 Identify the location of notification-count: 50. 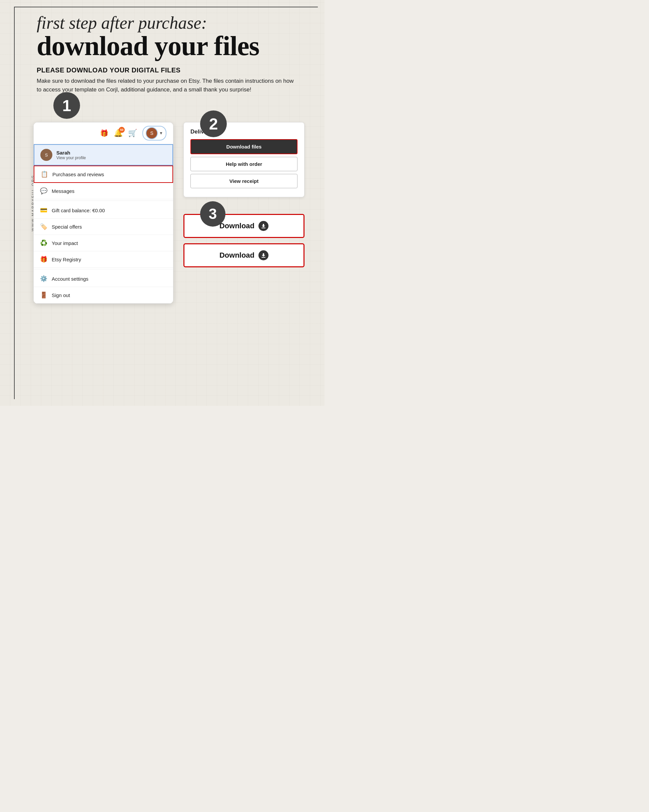
(122, 130).